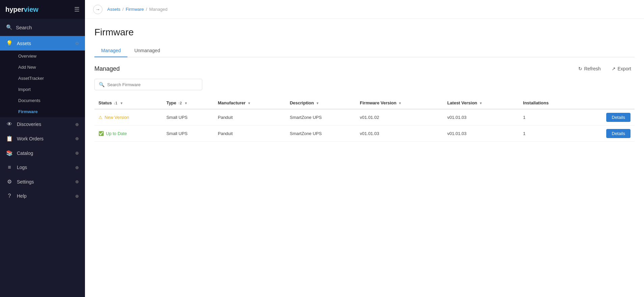  What do you see at coordinates (22, 9) in the screenshot?
I see `app-logo: hyperview` at bounding box center [22, 9].